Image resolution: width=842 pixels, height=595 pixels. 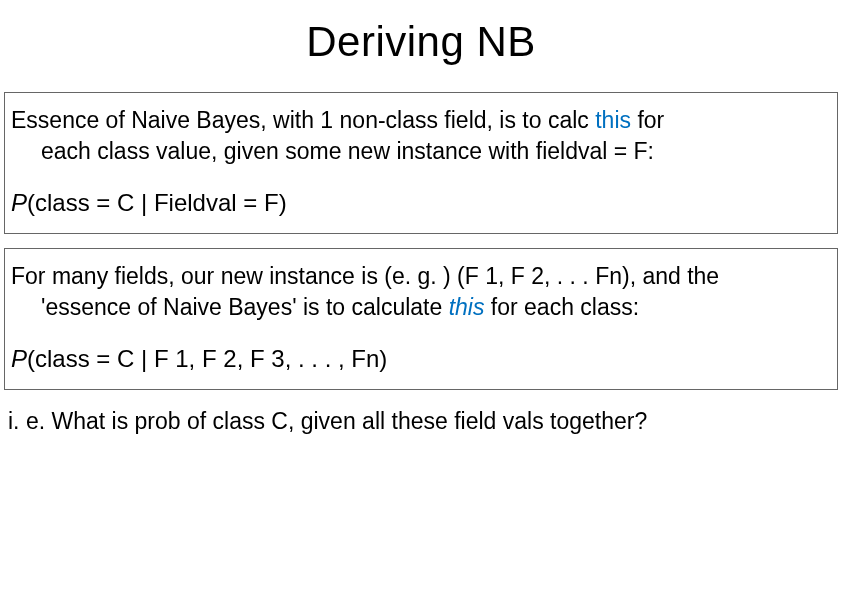 I want to click on formula-body: (class = C | F 1, F 2, F 3, . . . , Fn), so click(x=207, y=358).